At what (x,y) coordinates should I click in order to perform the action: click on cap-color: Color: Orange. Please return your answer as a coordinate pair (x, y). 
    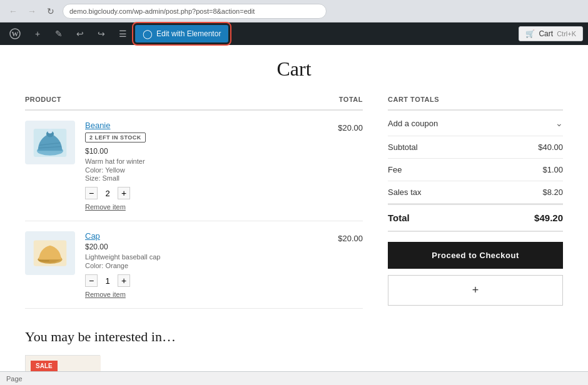
    Looking at the image, I should click on (206, 266).